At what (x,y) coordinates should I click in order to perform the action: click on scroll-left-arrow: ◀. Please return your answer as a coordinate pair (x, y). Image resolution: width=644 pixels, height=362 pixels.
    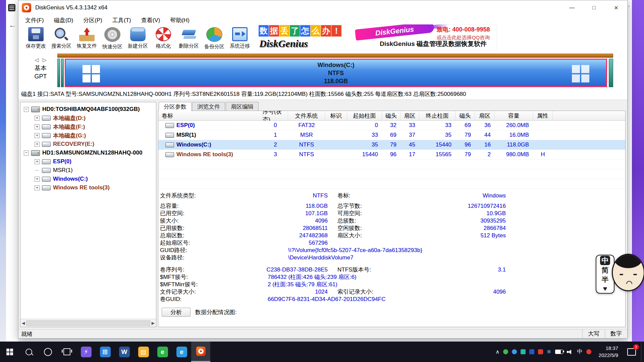
    Looking at the image, I should click on (23, 323).